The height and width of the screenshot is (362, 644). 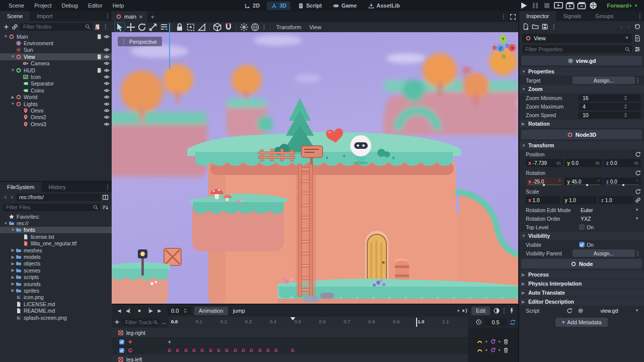 What do you see at coordinates (179, 311) in the screenshot?
I see `anim-time-spinbox: 0.0` at bounding box center [179, 311].